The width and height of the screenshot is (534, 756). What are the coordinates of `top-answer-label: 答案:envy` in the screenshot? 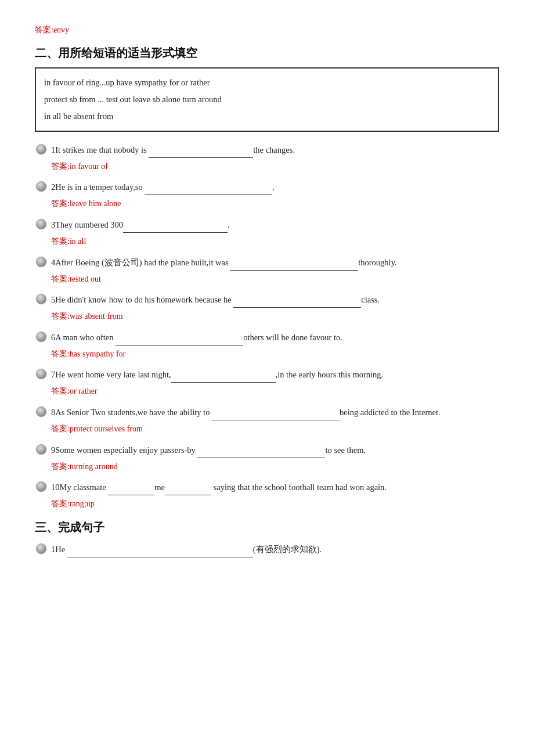 It's located at (267, 30).